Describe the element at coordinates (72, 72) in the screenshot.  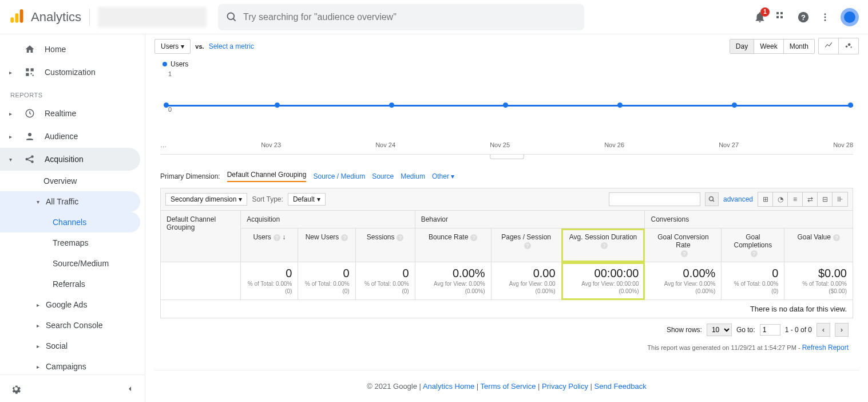
I see `sidebar-item-customization: ▸ Customization` at that location.